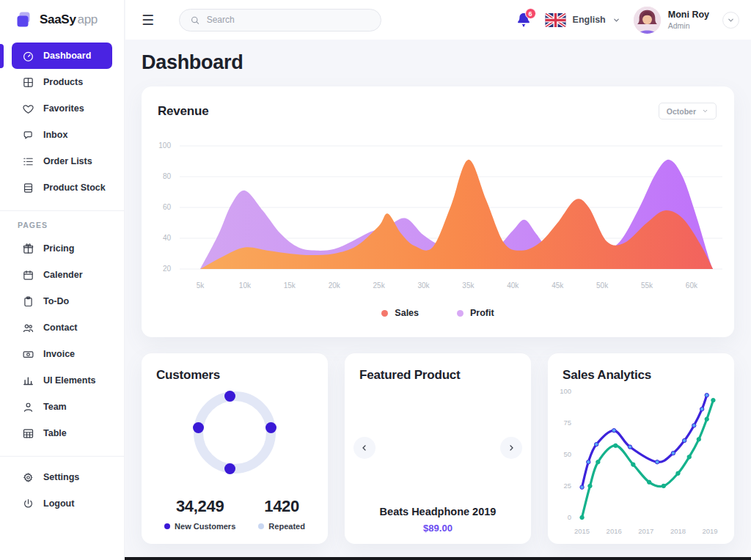  I want to click on sidebar-section-label: PAGES, so click(62, 223).